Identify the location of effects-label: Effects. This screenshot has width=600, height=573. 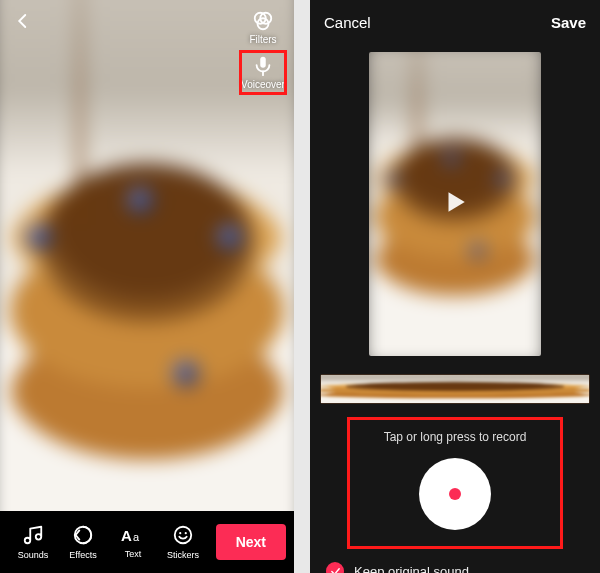
(82, 555).